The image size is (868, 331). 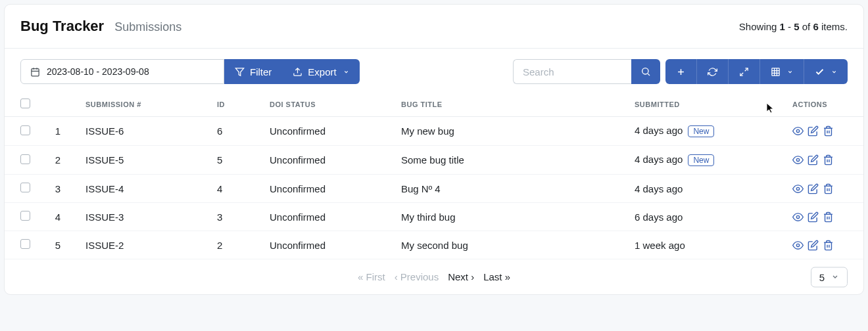 What do you see at coordinates (706, 104) in the screenshot?
I see `col-submitted: Submitted` at bounding box center [706, 104].